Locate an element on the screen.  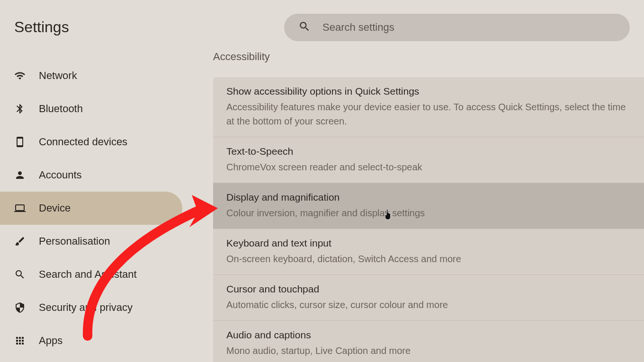
sidebar-item-network: Network is located at coordinates (99, 76).